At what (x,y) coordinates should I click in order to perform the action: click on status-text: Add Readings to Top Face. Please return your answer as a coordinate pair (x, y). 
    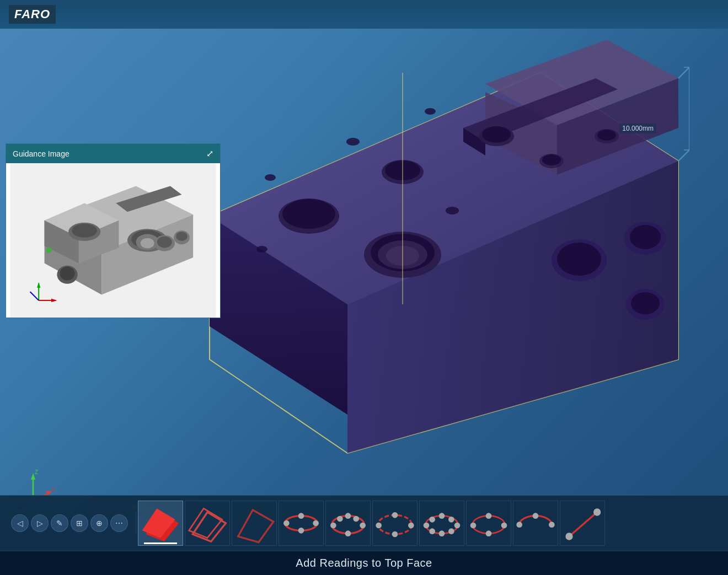
    Looking at the image, I should click on (364, 563).